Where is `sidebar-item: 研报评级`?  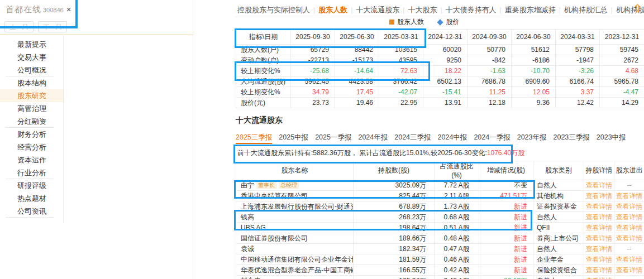 sidebar-item: 研报评级 is located at coordinates (31, 185).